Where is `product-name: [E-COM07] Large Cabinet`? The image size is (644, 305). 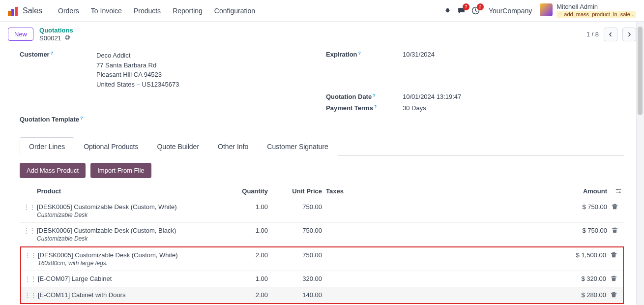 product-name: [E-COM07] Large Cabinet is located at coordinates (128, 278).